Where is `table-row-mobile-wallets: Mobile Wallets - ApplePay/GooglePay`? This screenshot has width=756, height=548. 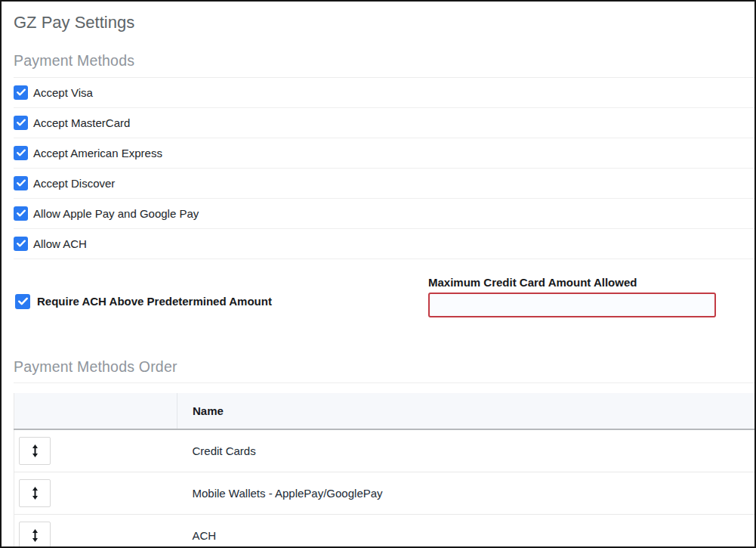 table-row-mobile-wallets: Mobile Wallets - ApplePay/GooglePay is located at coordinates (385, 493).